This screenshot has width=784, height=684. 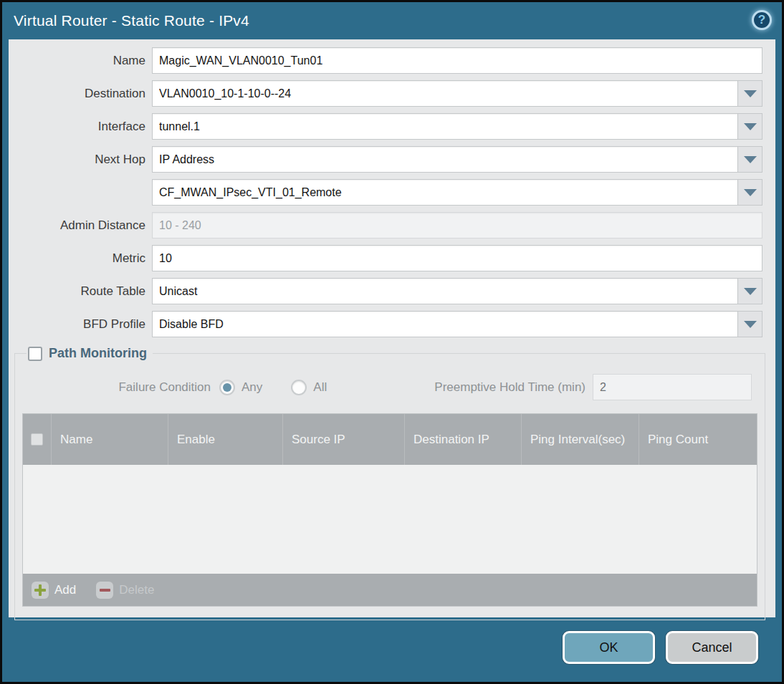 I want to click on next-hop-label: Next Hop, so click(x=80, y=159).